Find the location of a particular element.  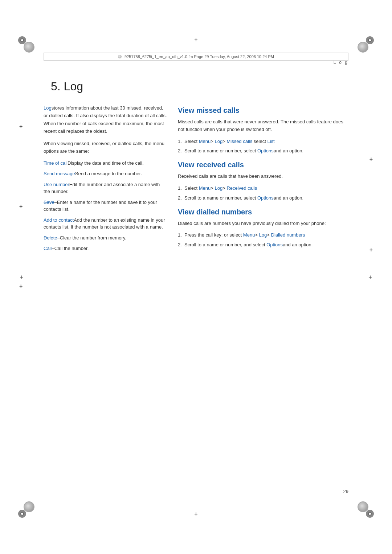

left-crosshair-2: + is located at coordinates (21, 206).